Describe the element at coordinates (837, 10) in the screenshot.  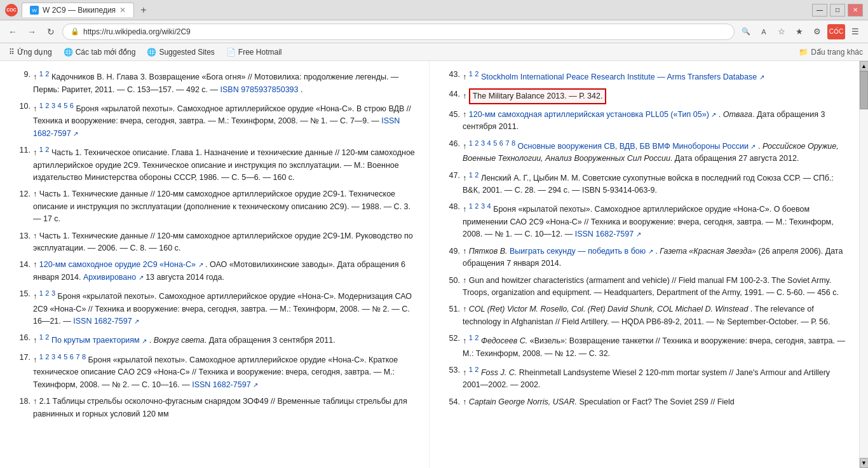
I see `maximize-button: □` at that location.